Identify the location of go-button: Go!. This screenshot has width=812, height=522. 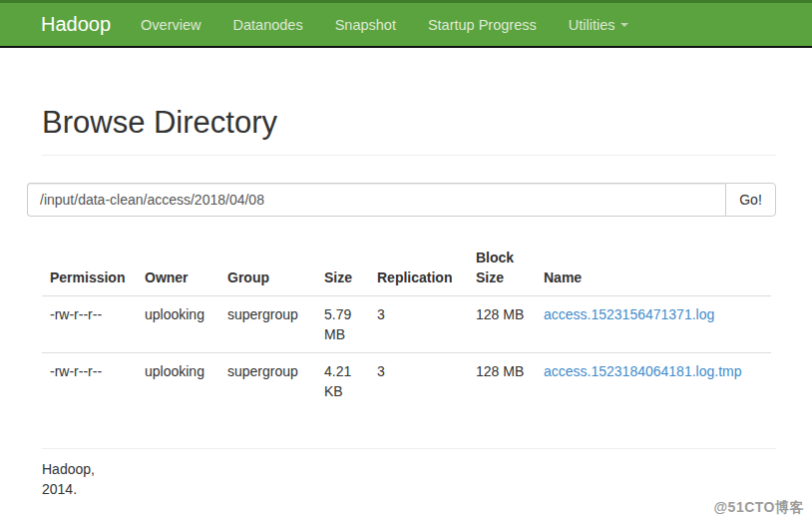
(750, 200).